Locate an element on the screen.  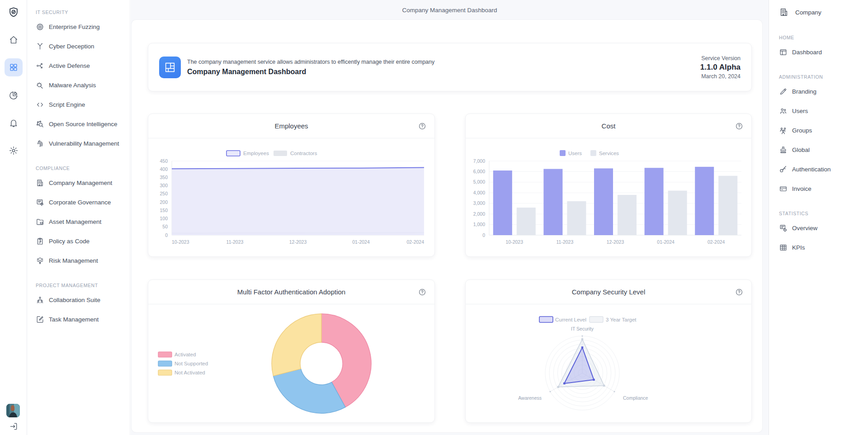
sidebar-item-script-engine: Script Engine is located at coordinates (83, 105).